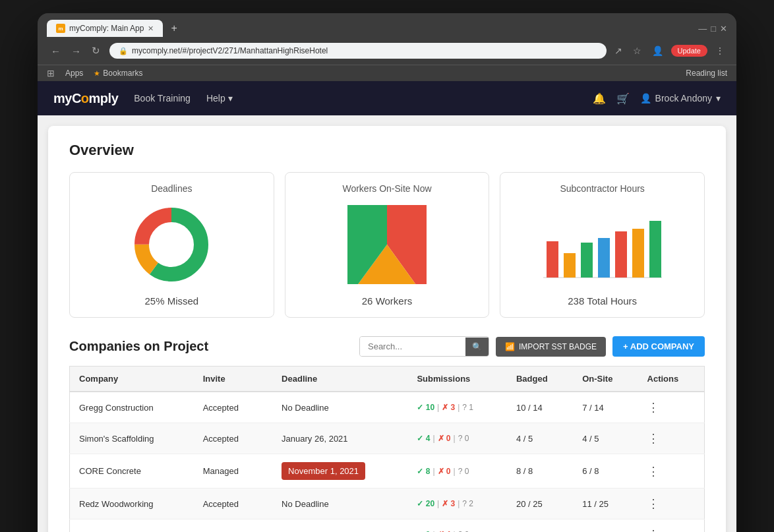 The height and width of the screenshot is (532, 774). I want to click on search-box: 🔍, so click(425, 347).